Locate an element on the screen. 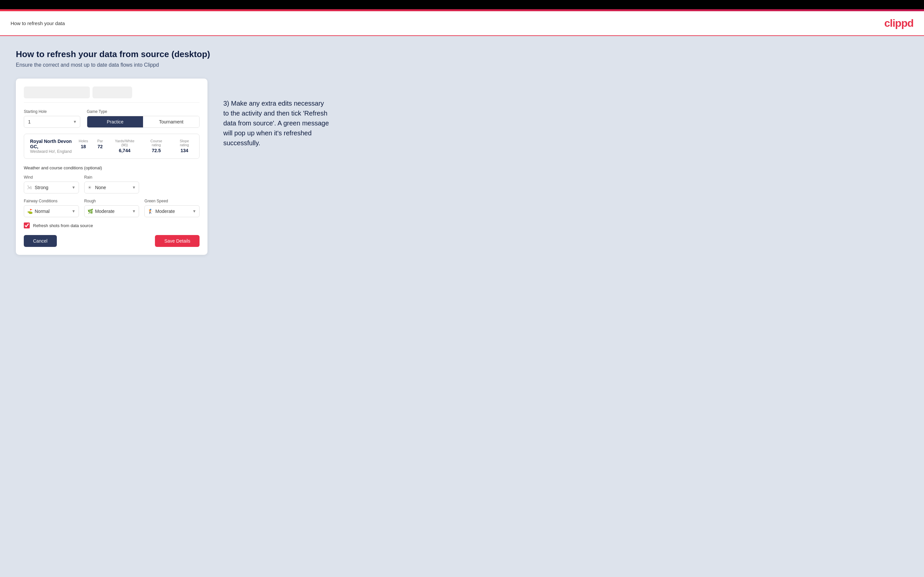 The image size is (924, 577). wind-select: Strong is located at coordinates (51, 188).